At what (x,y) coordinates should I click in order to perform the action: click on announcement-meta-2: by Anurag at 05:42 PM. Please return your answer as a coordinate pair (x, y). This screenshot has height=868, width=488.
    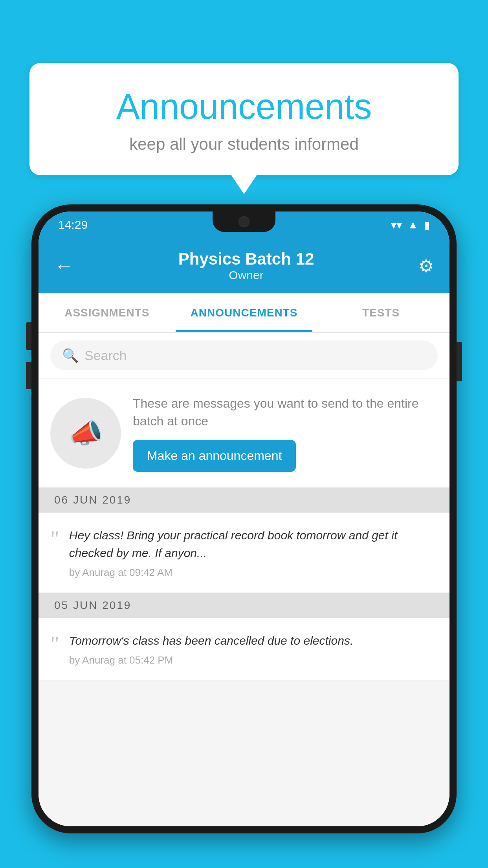
    Looking at the image, I should click on (253, 660).